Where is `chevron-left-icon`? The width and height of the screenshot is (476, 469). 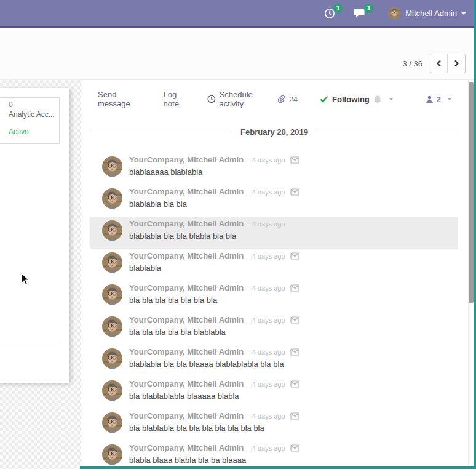 chevron-left-icon is located at coordinates (439, 63).